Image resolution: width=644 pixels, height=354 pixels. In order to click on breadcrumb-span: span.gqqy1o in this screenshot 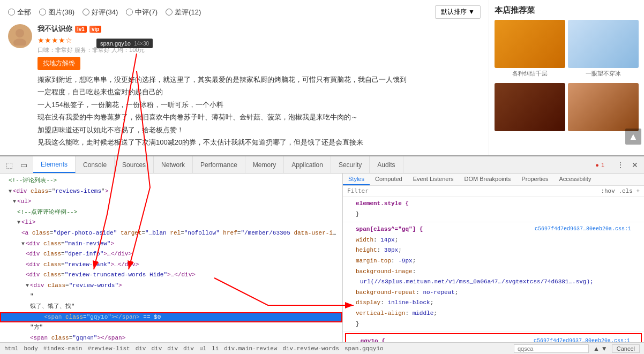, I will do `click(364, 349)`.